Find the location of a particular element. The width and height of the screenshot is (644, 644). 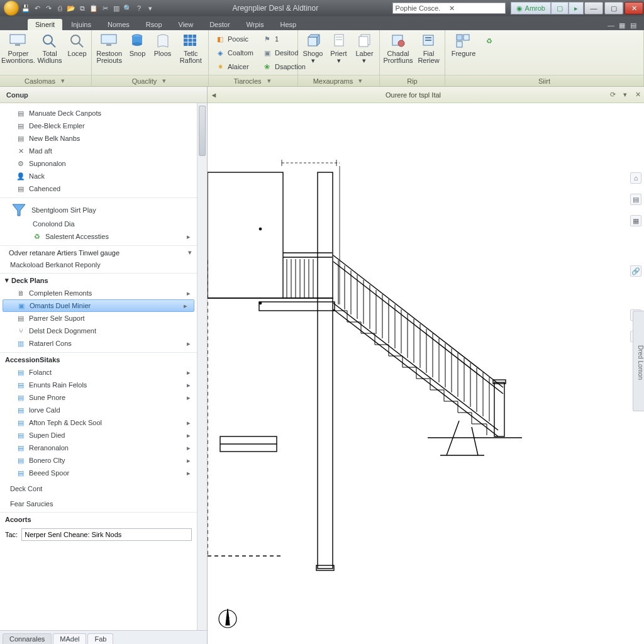

qat-paste-icon: 📋 is located at coordinates (94, 8).